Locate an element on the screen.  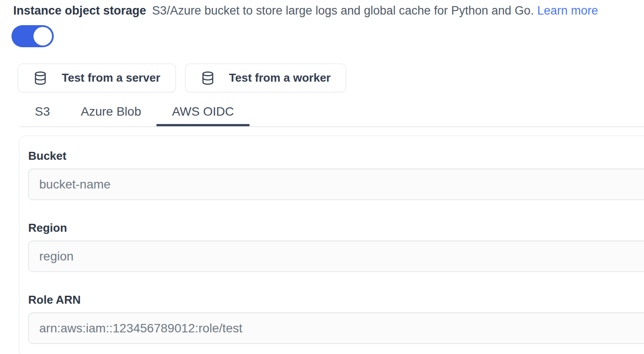
test-from-worker-label: Test from a worker is located at coordinates (280, 78).